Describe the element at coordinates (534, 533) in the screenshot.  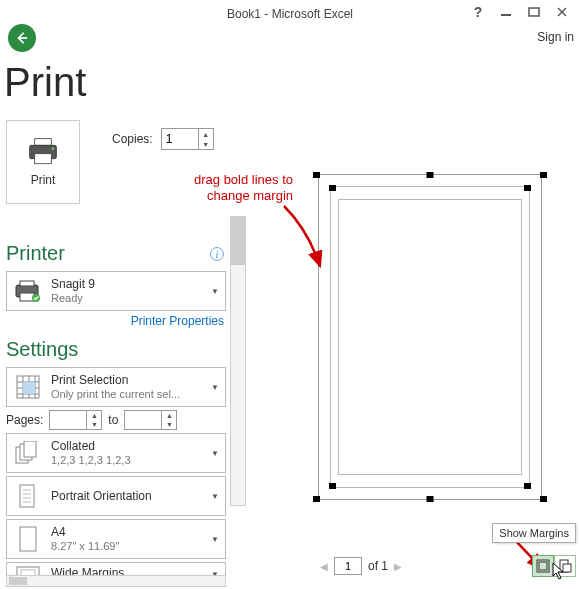
I see `tooltip: Show Margins` at that location.